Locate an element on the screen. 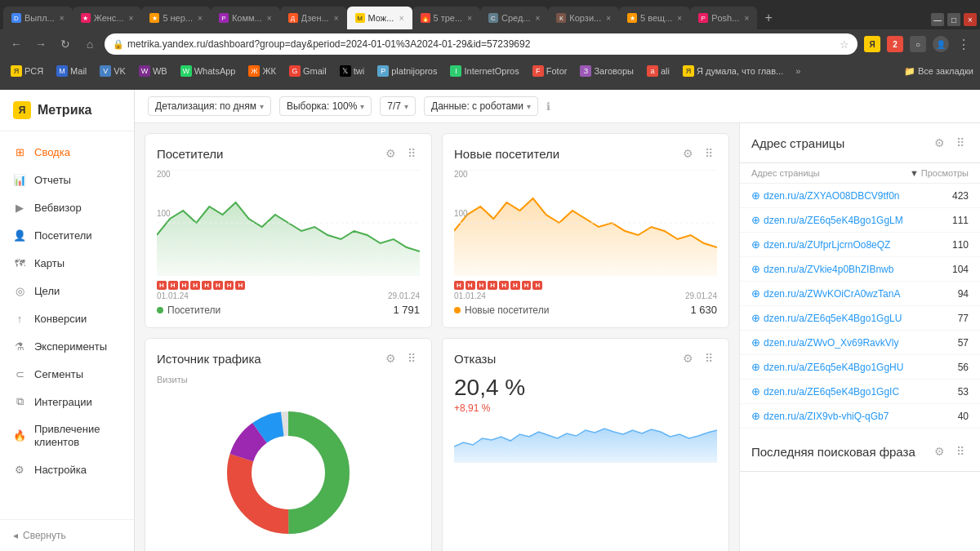 The height and width of the screenshot is (551, 980). bookmark-zhk: Ж ЖК is located at coordinates (262, 71).